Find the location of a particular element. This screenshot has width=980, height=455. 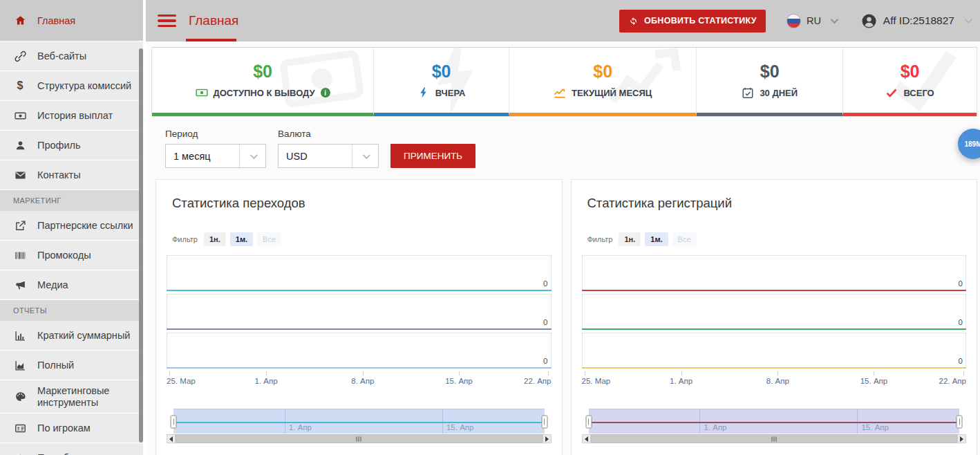

stat-card-available: $0 ДОСТУПНО К ВЫВОДУ is located at coordinates (263, 82).